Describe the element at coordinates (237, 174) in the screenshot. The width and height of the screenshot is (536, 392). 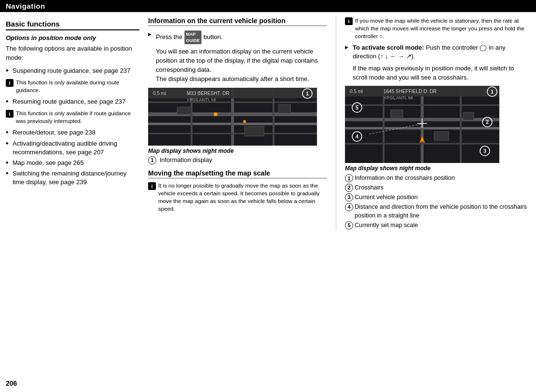
I see `moving-map-heading: Moving the map/setting the map scale` at that location.